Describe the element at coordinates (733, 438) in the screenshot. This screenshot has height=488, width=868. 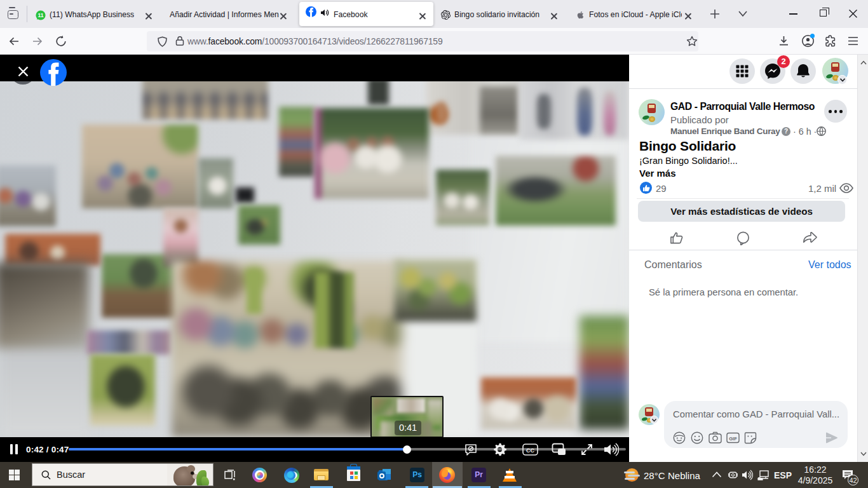
I see `svg-text: GIF` at that location.